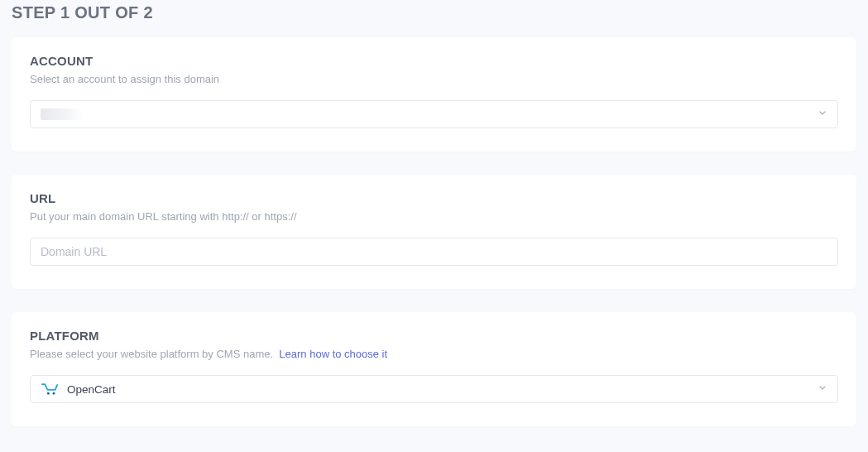 This screenshot has height=452, width=868. Describe the element at coordinates (434, 114) in the screenshot. I see `account-select` at that location.